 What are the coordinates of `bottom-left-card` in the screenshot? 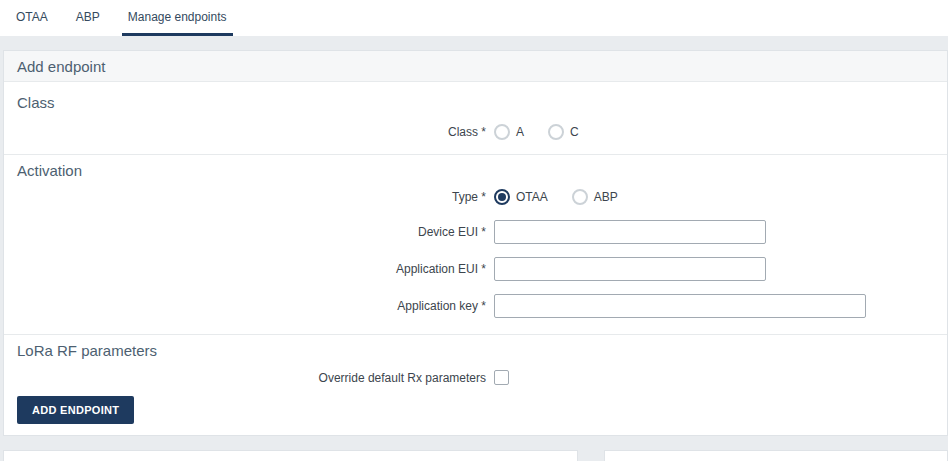 It's located at (290, 456).